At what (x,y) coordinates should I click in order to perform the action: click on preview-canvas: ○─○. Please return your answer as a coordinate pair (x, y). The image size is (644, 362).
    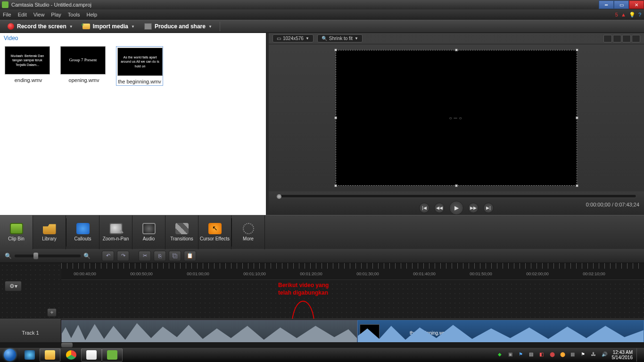
    Looking at the image, I should click on (456, 118).